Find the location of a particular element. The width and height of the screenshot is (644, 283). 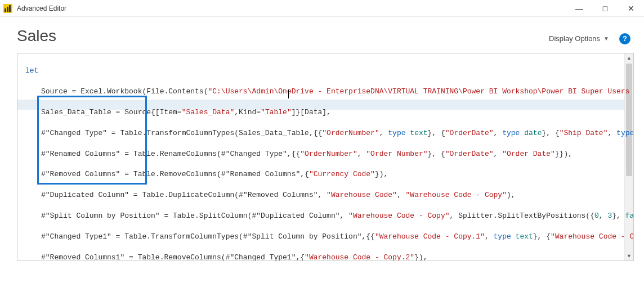

window-title: Advanced Editor is located at coordinates (42, 8).